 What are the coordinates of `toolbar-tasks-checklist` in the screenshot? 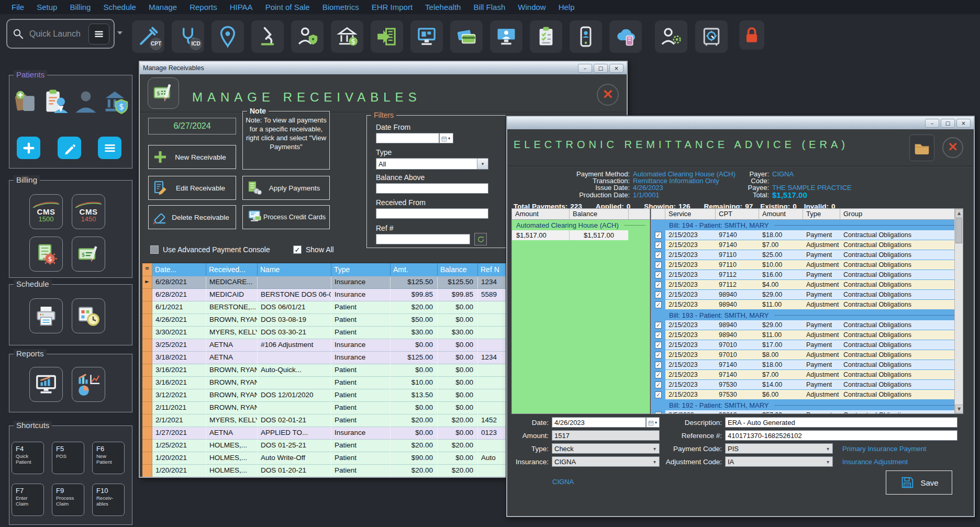 It's located at (546, 37).